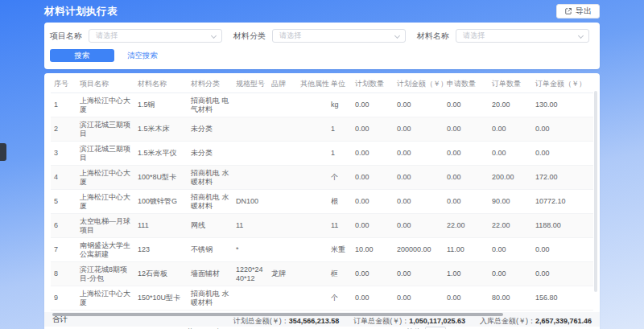 The width and height of the screenshot is (644, 329). What do you see at coordinates (82, 56) in the screenshot?
I see `search-button: 搜索` at bounding box center [82, 56].